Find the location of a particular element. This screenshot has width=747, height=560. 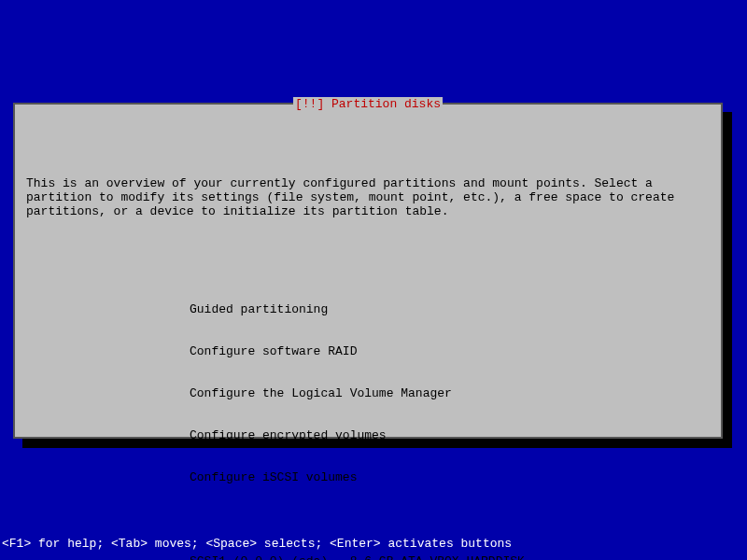

menu-lvm: Configure the Logical Volume Manager is located at coordinates (450, 394).